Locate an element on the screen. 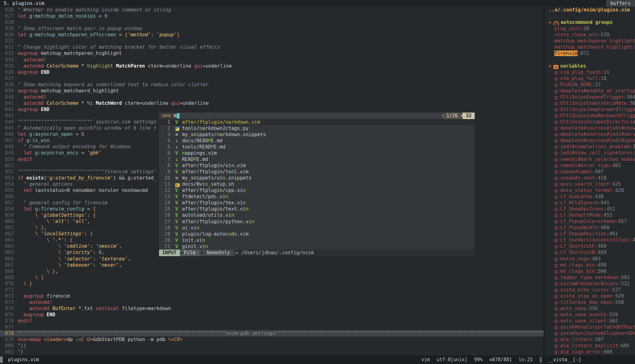 The image size is (635, 364). leaderf-prompt-bar: >>> m ◀1/26◀32 is located at coordinates (317, 116).